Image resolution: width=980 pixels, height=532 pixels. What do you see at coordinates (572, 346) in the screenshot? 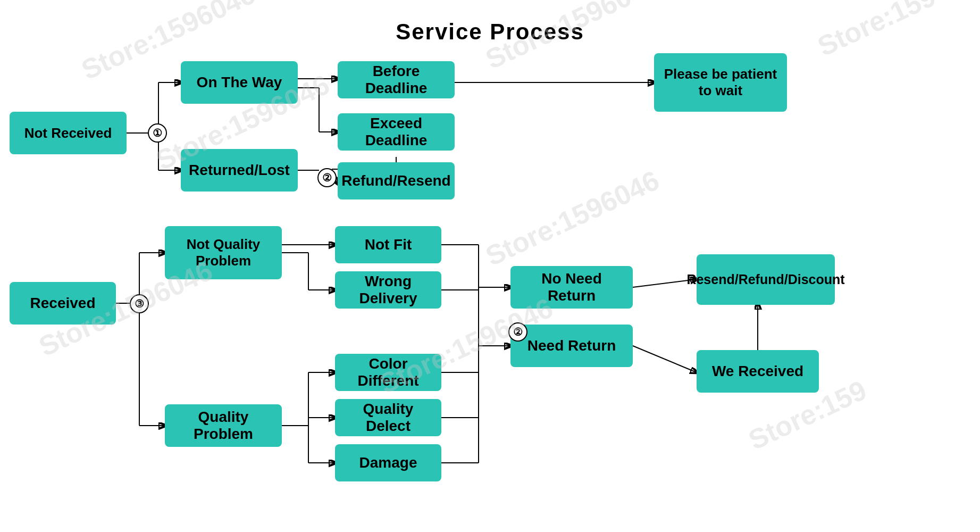
I see `box-need-return: Need Return` at bounding box center [572, 346].